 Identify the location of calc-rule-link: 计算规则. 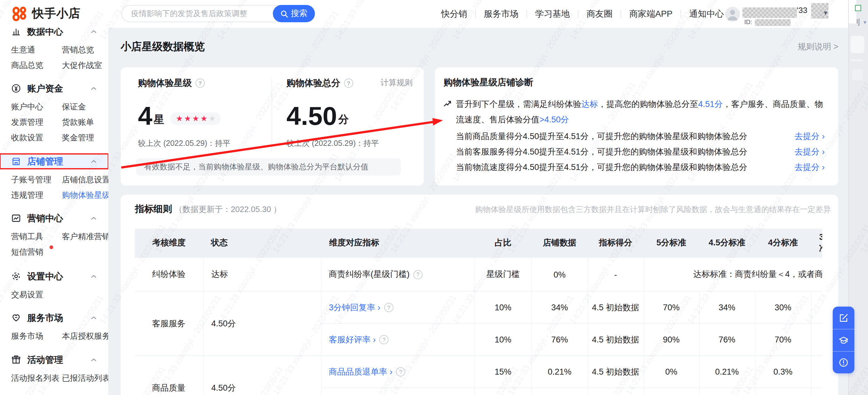
(397, 83).